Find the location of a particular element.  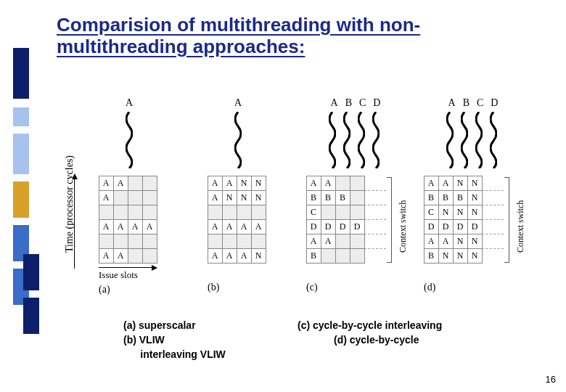

thread-label: D is located at coordinates (377, 103).